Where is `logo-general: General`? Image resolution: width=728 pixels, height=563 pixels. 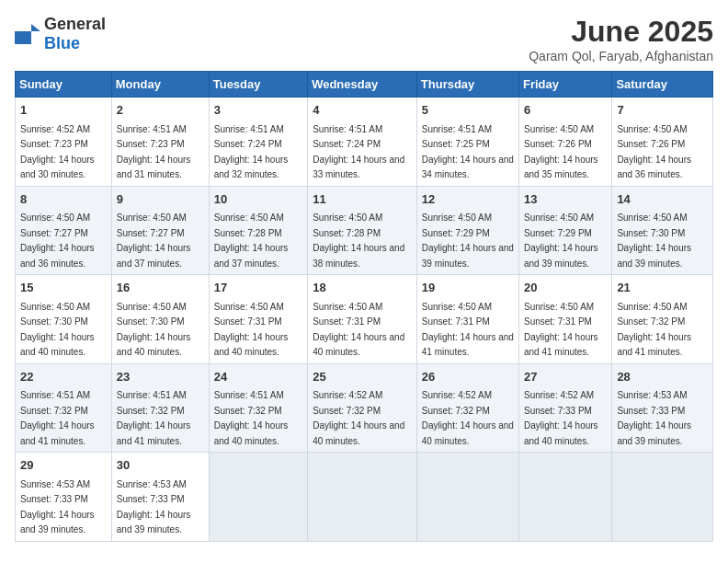 logo-general: General is located at coordinates (75, 24).